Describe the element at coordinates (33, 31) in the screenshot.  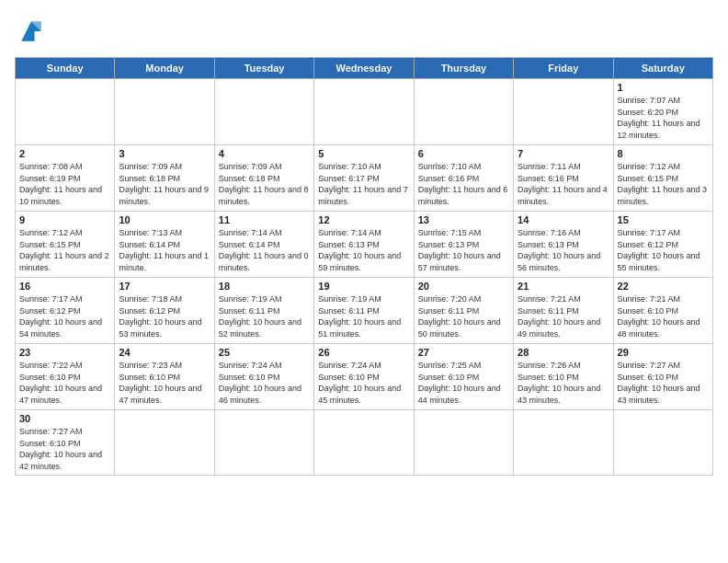
I see `logo` at that location.